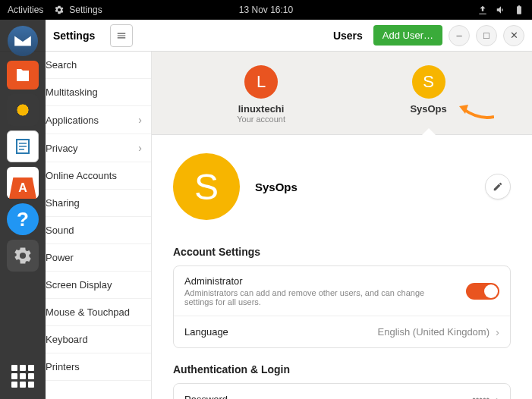 The width and height of the screenshot is (532, 399). I want to click on profile-name: SysOps, so click(276, 187).